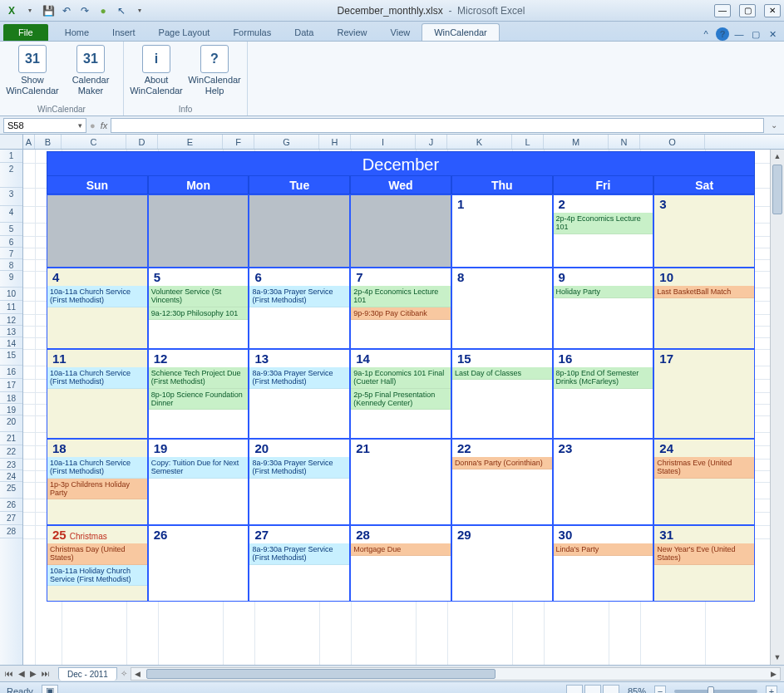 This screenshot has width=784, height=693. I want to click on workbook-minimize-icon: —, so click(739, 34).